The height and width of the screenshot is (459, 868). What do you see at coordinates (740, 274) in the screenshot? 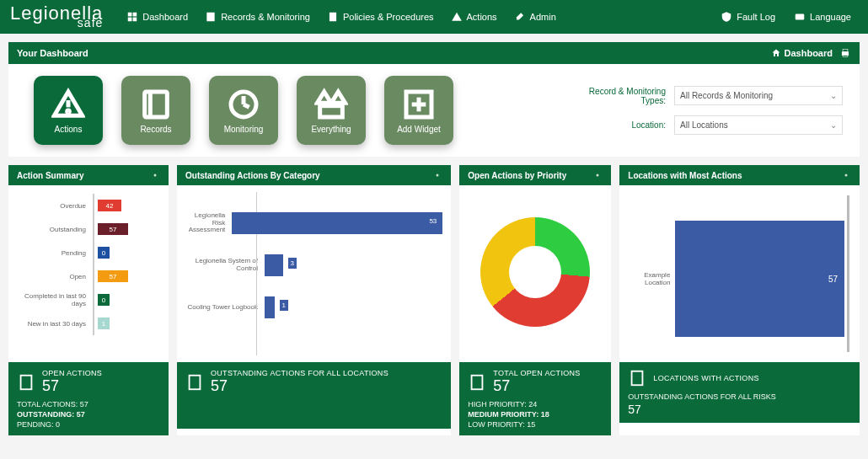
I see `chart-locations: Example Location 57` at bounding box center [740, 274].